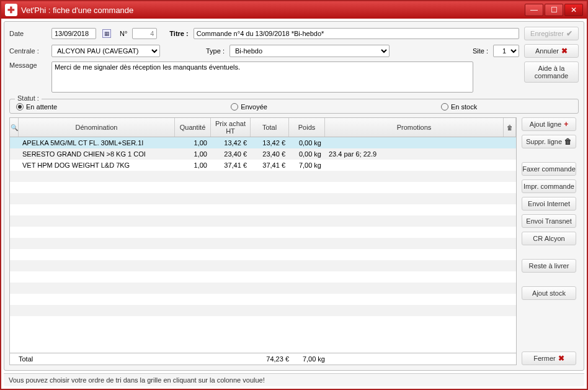  What do you see at coordinates (262, 77) in the screenshot?
I see `message-textarea: Merci de me signaler dès réception les m…` at bounding box center [262, 77].